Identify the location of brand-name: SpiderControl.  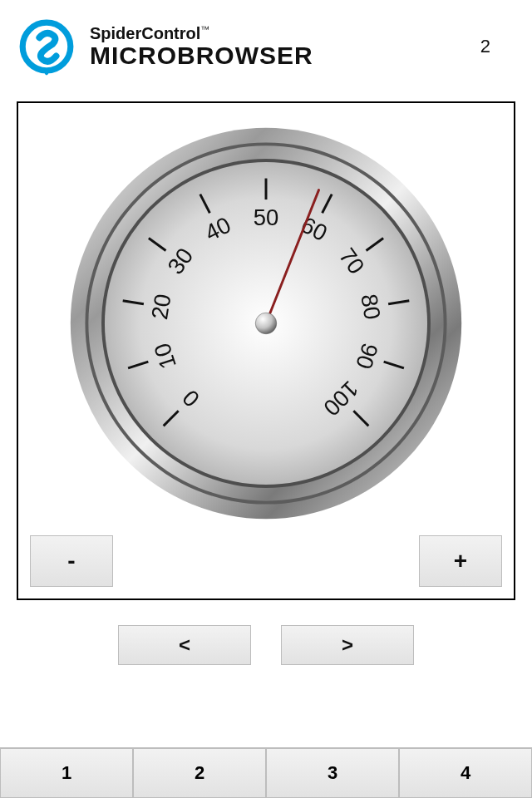
(145, 33).